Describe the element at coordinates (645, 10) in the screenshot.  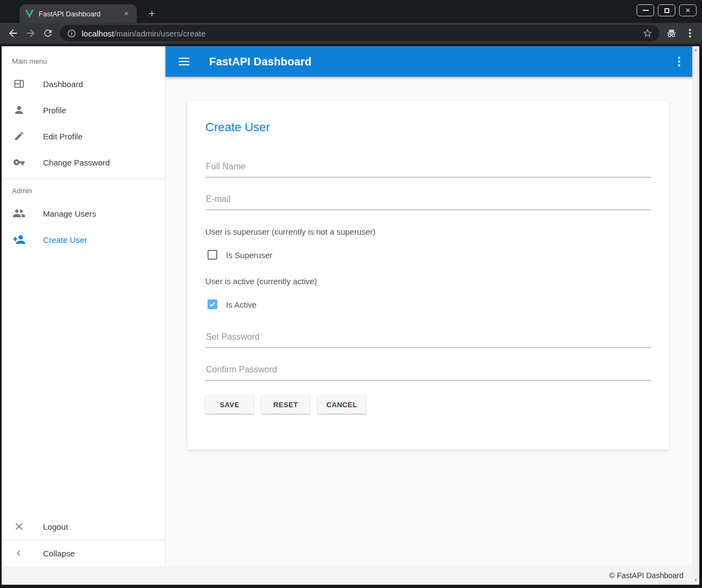
I see `window-minimize-button` at that location.